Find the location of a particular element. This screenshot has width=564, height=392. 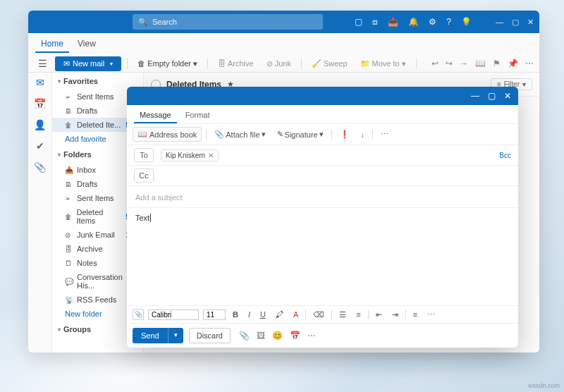

calendar-peek-icon: ⧈ is located at coordinates (375, 22).